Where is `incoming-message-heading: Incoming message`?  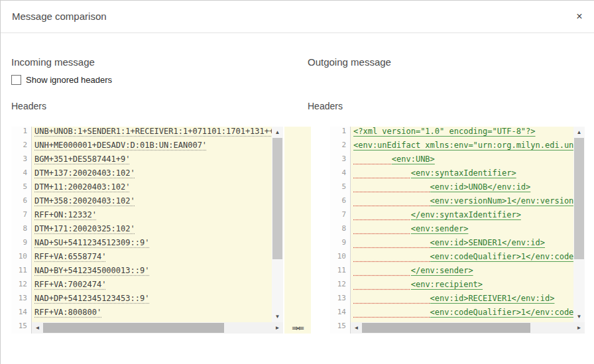 incoming-message-heading: Incoming message is located at coordinates (53, 62).